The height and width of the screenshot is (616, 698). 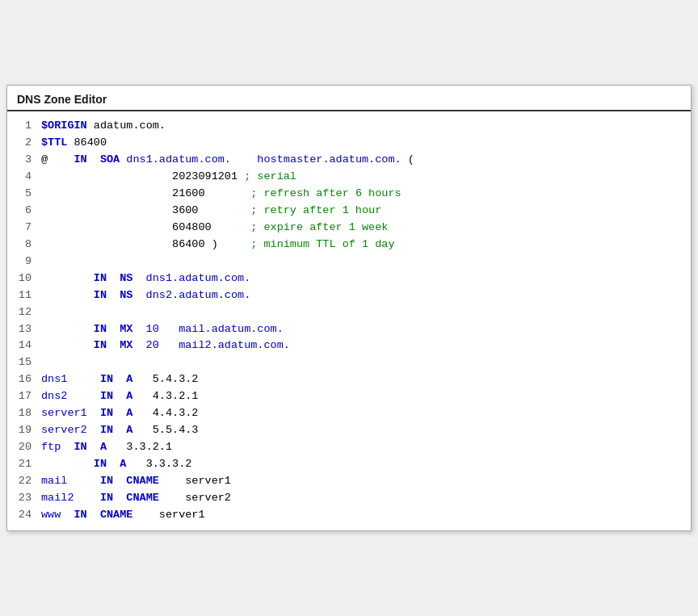 What do you see at coordinates (120, 431) in the screenshot?
I see `line-content: server2 IN A 5.5.4.3` at bounding box center [120, 431].